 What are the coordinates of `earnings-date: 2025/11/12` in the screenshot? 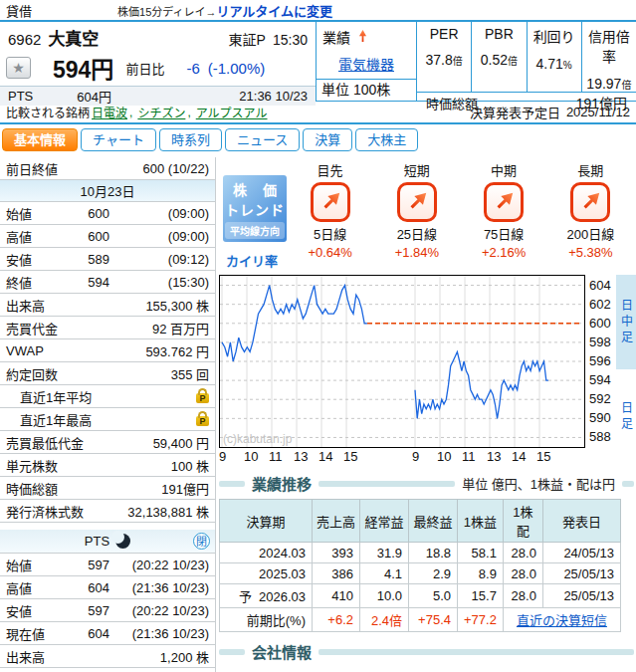 It's located at (598, 112).